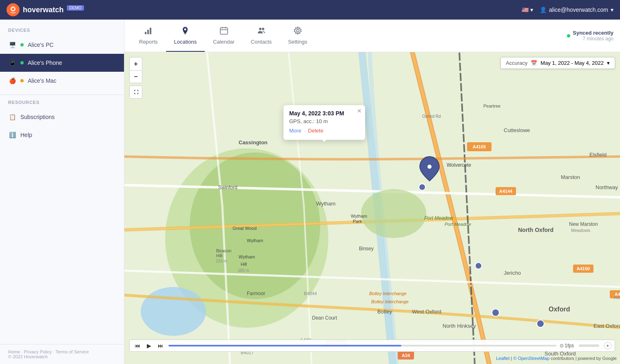 This screenshot has width=620, height=364. Describe the element at coordinates (597, 358) in the screenshot. I see `powered-by-text: powered by Google` at that location.